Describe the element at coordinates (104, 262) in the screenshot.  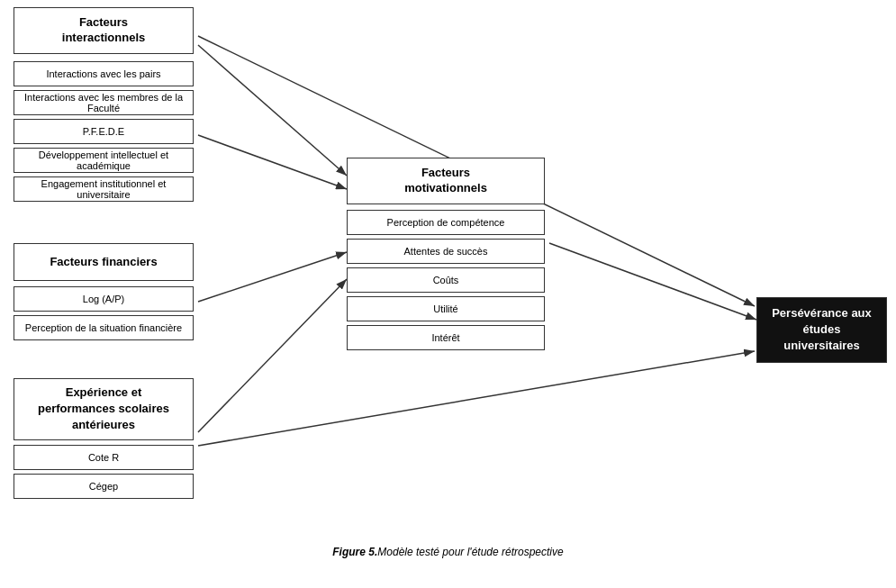
I see `financiers-header: Facteurs financiers` at that location.